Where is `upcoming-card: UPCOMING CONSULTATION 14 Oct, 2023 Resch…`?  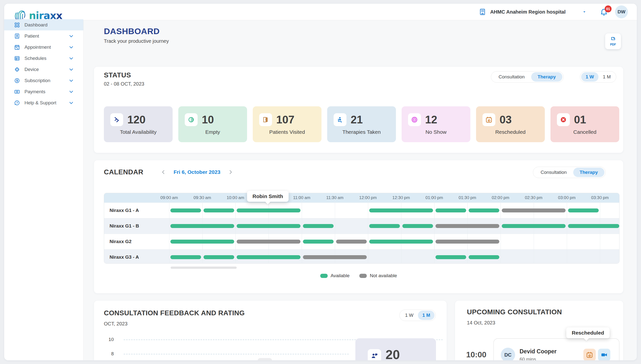
upcoming-card: UPCOMING CONSULTATION 14 Oct, 2023 Resch… is located at coordinates (539, 330).